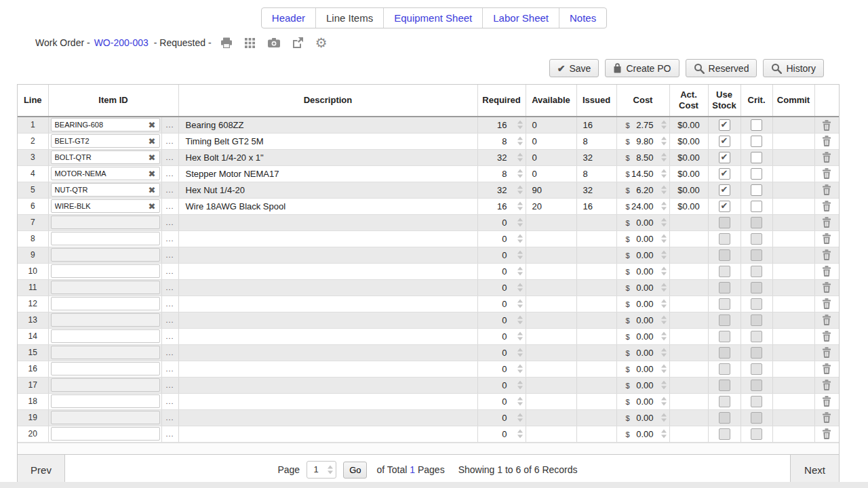  I want to click on next-page-button: Next, so click(814, 470).